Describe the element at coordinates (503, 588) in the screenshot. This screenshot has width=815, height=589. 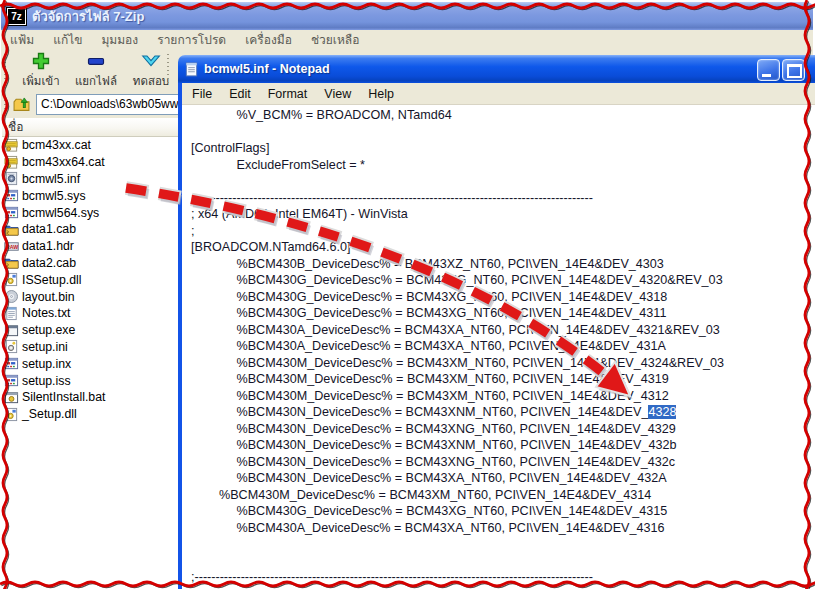
I see `text-line: ; x86 - WinVista` at that location.